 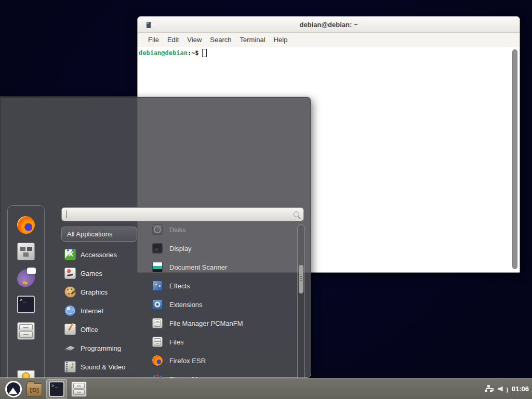 What do you see at coordinates (99, 234) in the screenshot?
I see `category-all-applications: All Applications` at bounding box center [99, 234].